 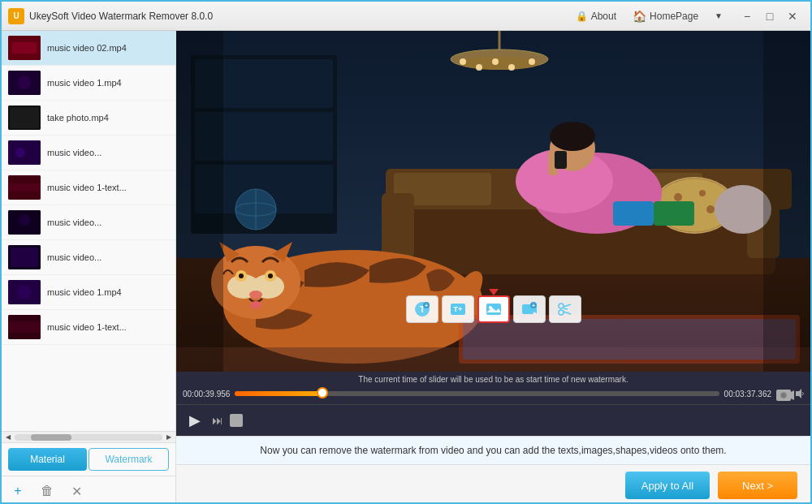 What do you see at coordinates (422, 309) in the screenshot?
I see `add-text-button: T +` at bounding box center [422, 309].